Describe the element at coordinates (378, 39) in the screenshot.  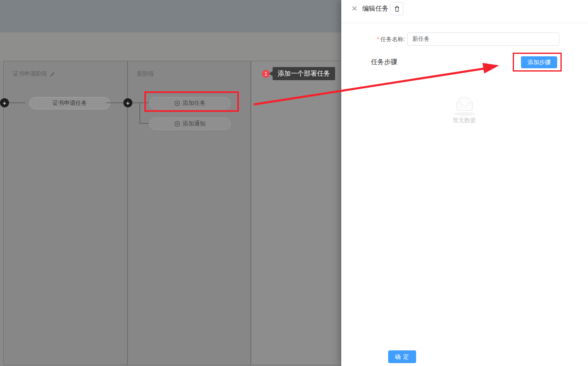
I see `required-asterisk: *` at that location.